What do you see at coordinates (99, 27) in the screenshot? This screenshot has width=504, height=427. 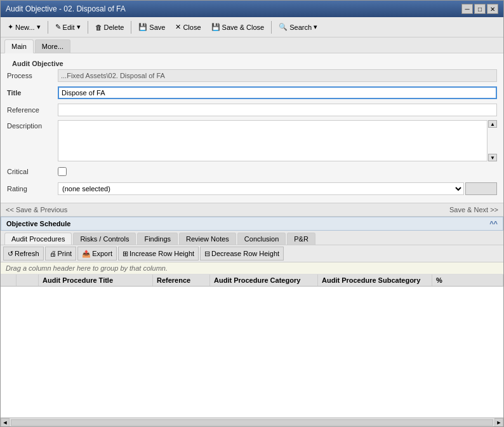 I see `delete-icon: 🗑` at bounding box center [99, 27].